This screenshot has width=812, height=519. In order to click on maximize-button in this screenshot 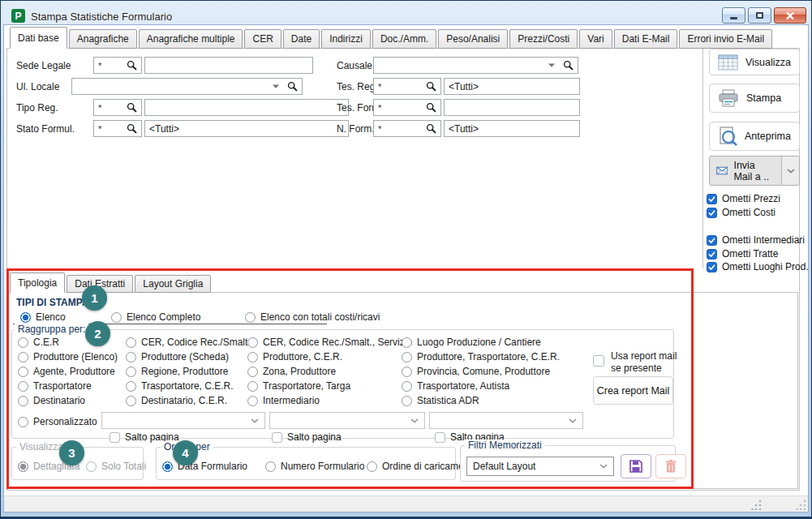, I will do `click(759, 15)`.